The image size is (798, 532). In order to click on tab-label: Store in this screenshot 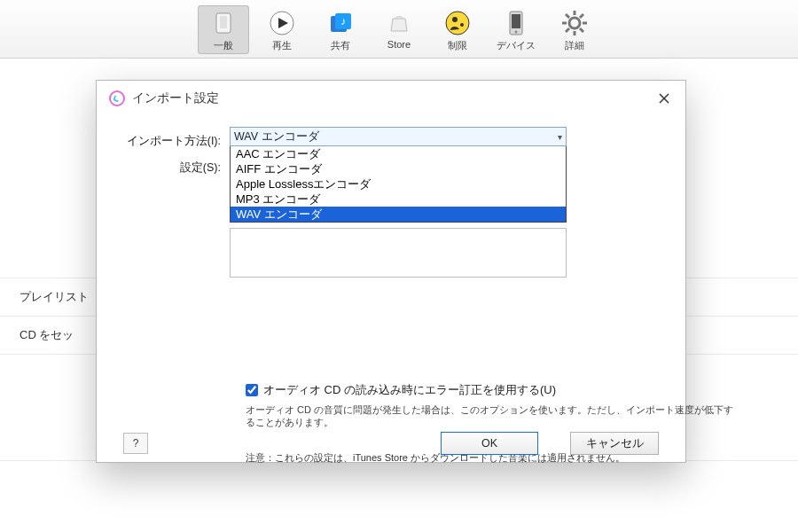, I will do `click(399, 44)`.